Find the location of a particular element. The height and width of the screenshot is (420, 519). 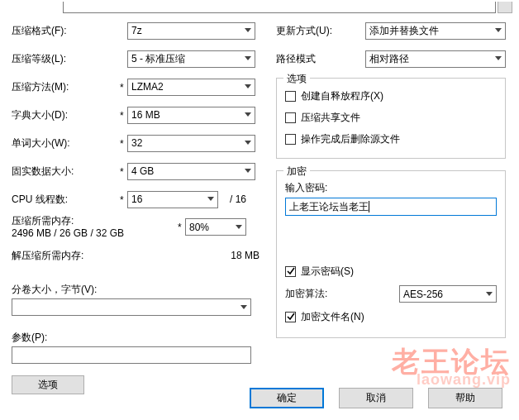

word-size-label: 单词大小(W): is located at coordinates (69, 144).